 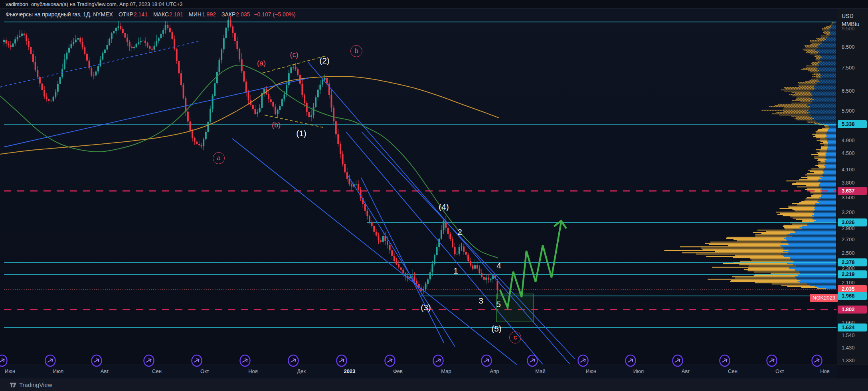 What do you see at coordinates (444, 207) in the screenshot?
I see `wave-label-p4p: (4)` at bounding box center [444, 207].